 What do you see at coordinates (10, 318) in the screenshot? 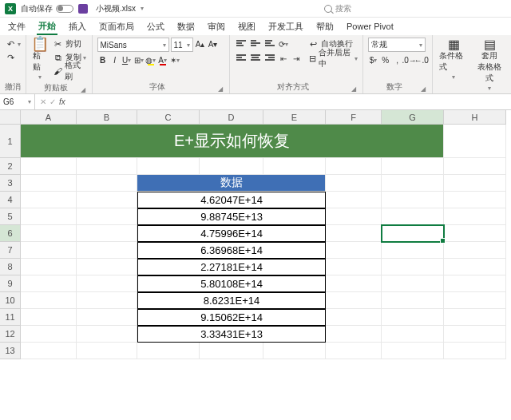
I see `row-header: 11` at bounding box center [10, 318].